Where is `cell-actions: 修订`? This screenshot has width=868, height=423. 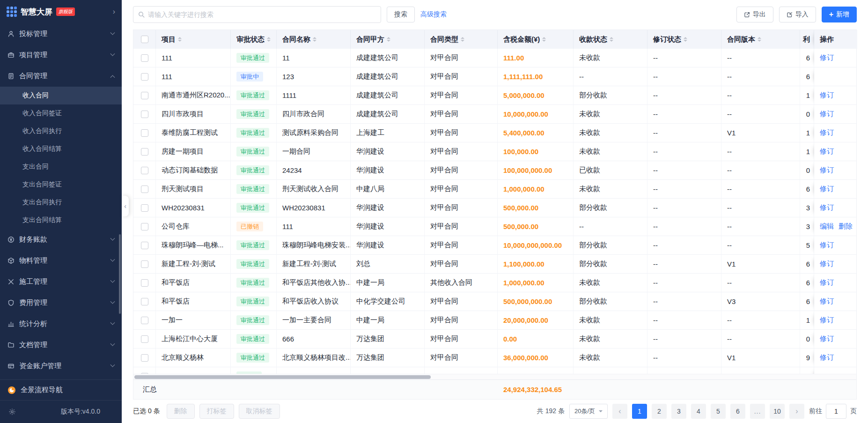
cell-actions: 修订 is located at coordinates (835, 114).